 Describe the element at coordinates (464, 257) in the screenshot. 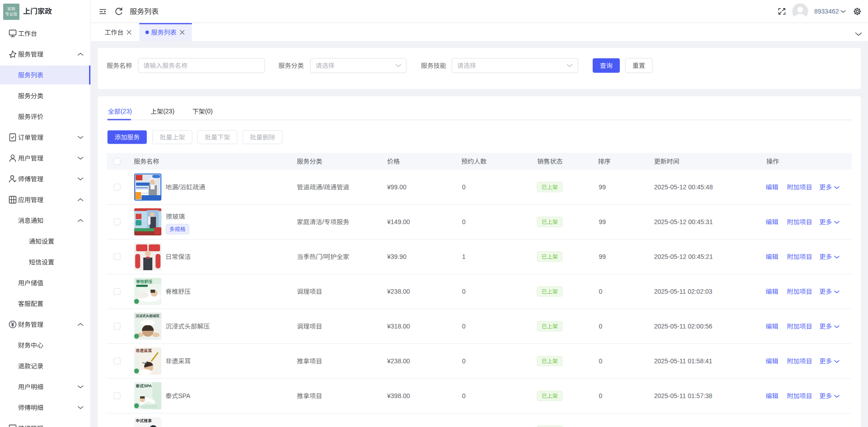

I see `svg-text: 1` at that location.